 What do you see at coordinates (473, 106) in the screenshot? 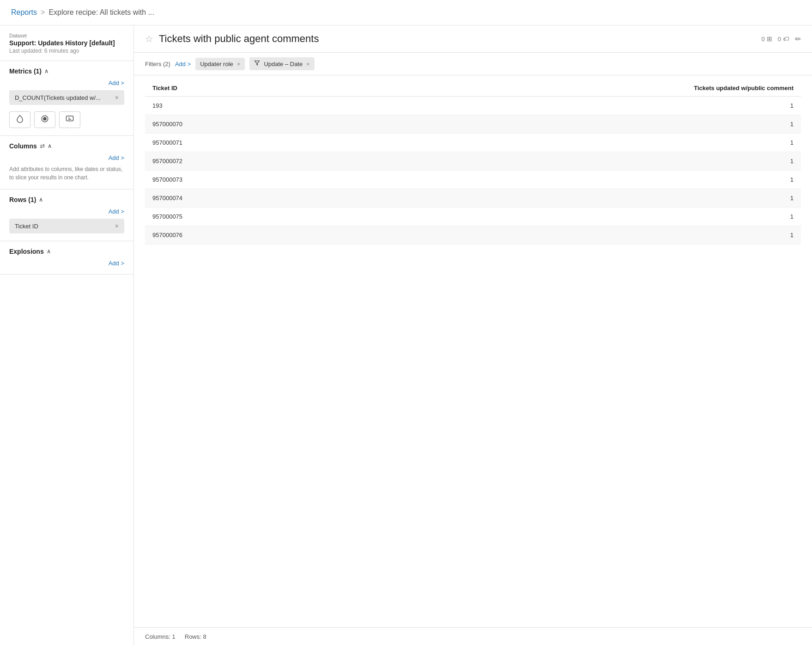
I see `table-row: 193 1` at bounding box center [473, 106].